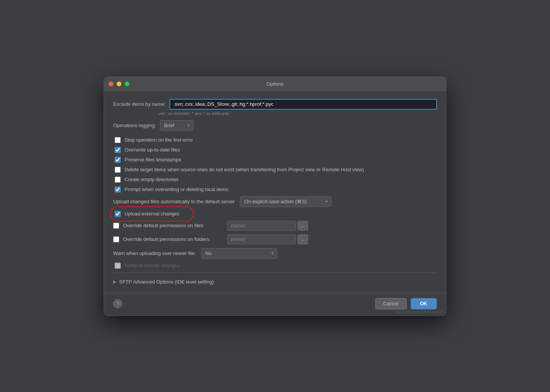  Describe the element at coordinates (391, 304) in the screenshot. I see `cancel-button: Cancel` at that location.